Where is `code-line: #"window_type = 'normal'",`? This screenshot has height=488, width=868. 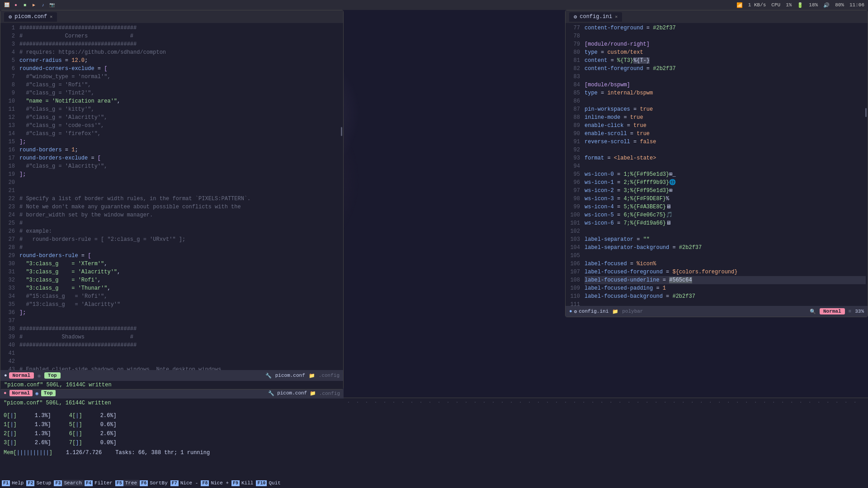
code-line: #"window_type = 'normal'", is located at coordinates (180, 77).